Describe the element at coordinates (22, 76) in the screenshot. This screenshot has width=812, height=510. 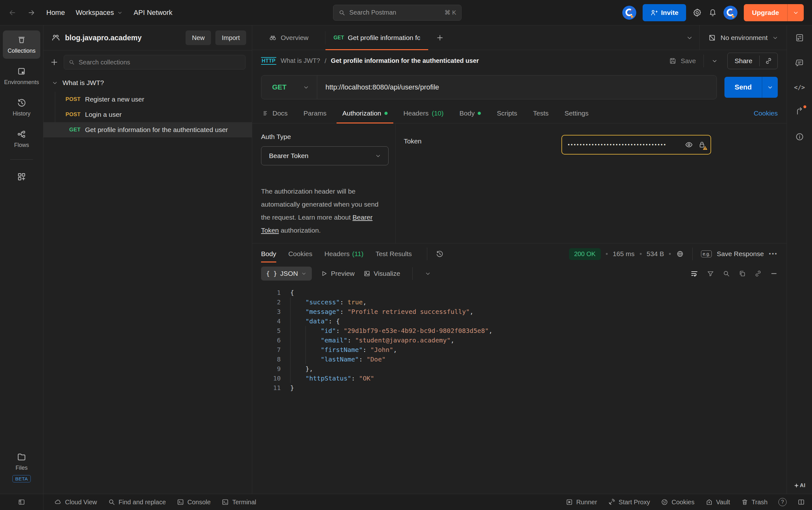
I see `rail-item-environments: Environments` at that location.